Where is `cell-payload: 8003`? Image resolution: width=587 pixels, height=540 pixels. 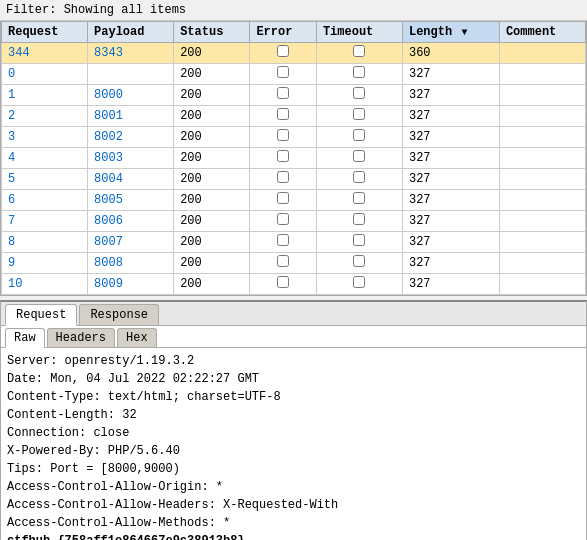 cell-payload: 8003 is located at coordinates (131, 158).